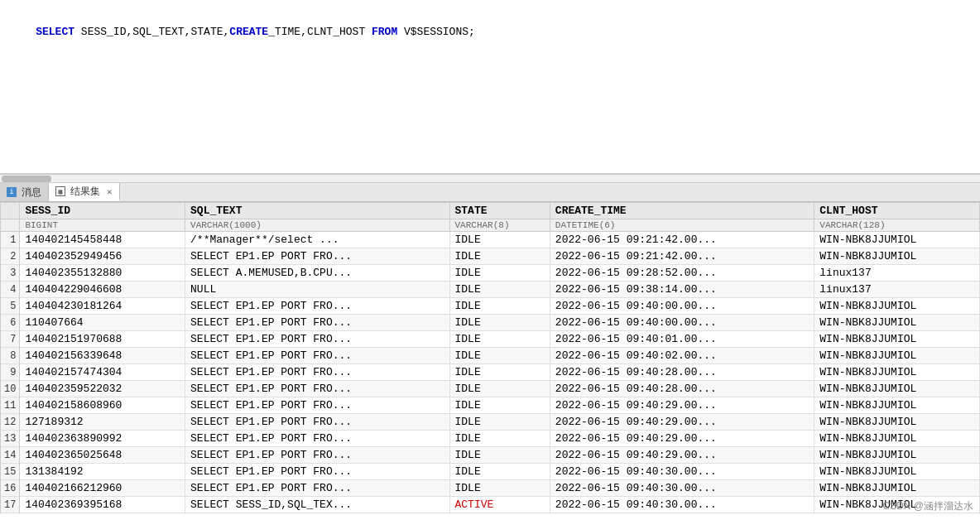 The width and height of the screenshot is (980, 520). What do you see at coordinates (103, 339) in the screenshot?
I see `cell-sess-id: 140402151970688` at bounding box center [103, 339].